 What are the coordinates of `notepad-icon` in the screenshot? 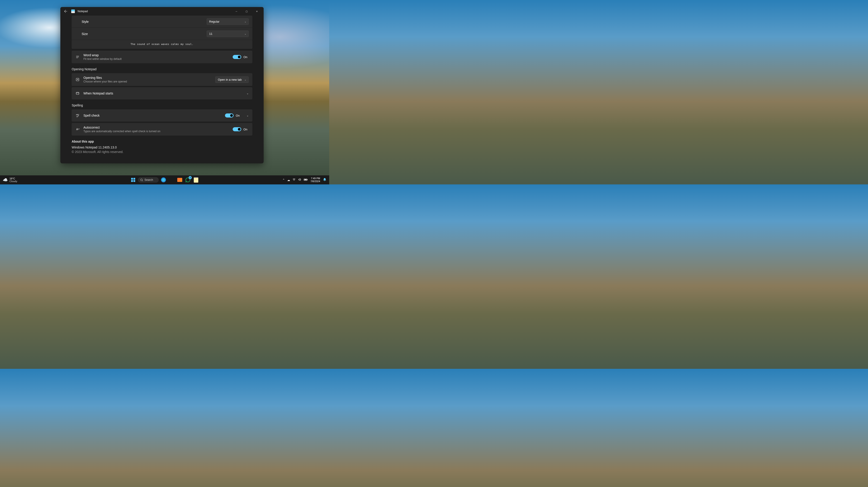 It's located at (73, 11).